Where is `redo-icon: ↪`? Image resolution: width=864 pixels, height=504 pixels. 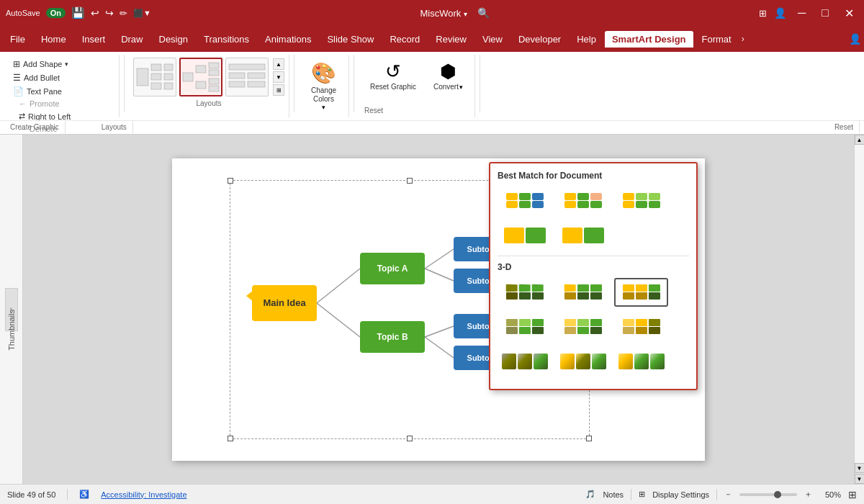
redo-icon: ↪ is located at coordinates (109, 13).